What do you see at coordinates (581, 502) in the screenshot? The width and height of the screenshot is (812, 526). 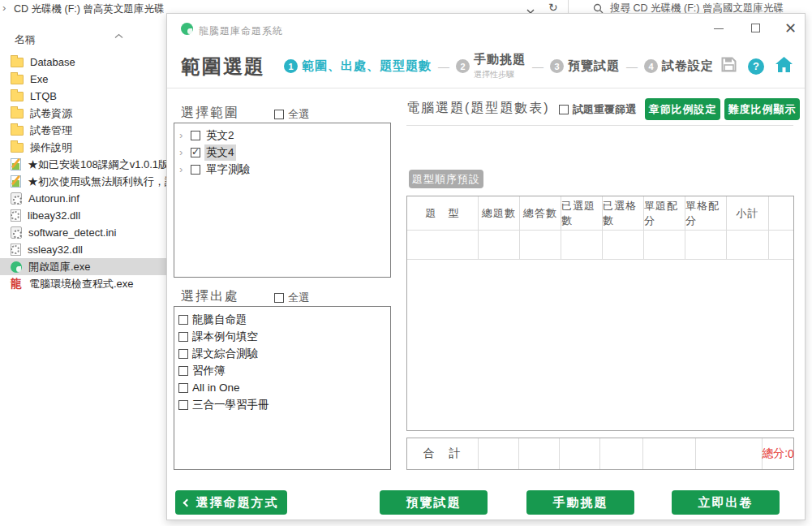 I see `manual-pick-button: 手動挑題` at bounding box center [581, 502].